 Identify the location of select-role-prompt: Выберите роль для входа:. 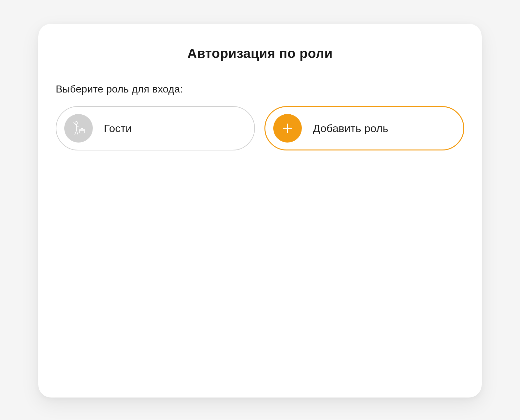
(260, 89).